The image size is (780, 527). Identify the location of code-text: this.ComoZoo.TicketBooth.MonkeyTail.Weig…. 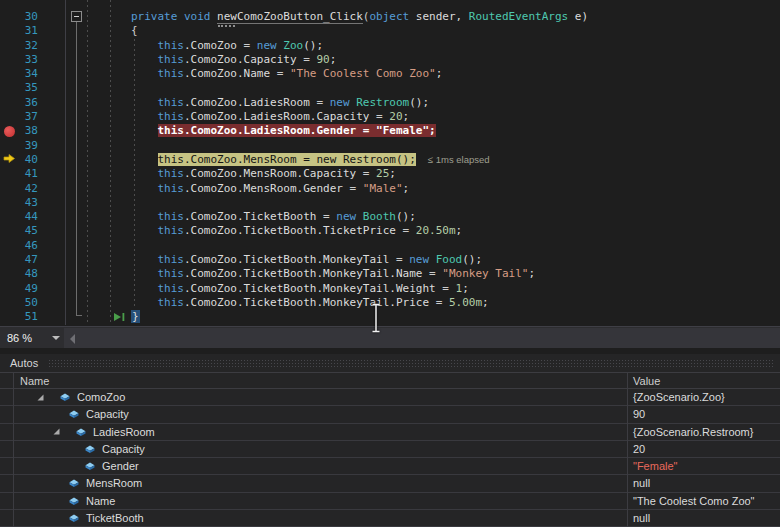
(254, 288).